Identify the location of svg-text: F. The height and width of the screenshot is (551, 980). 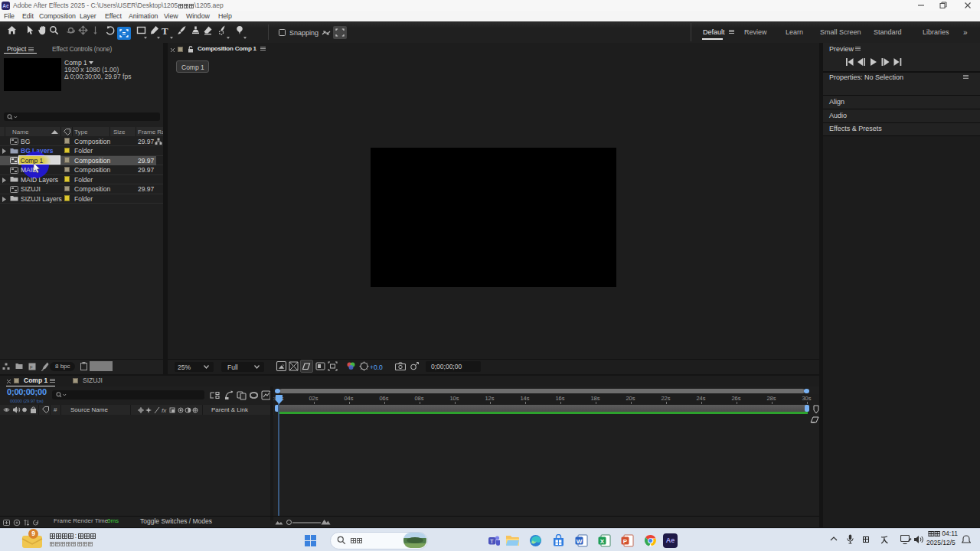
(31, 367).